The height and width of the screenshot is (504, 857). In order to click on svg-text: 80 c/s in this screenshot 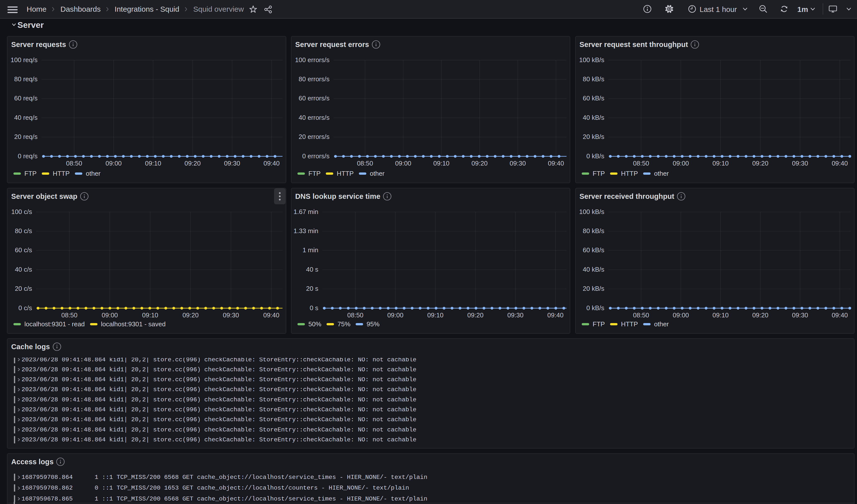, I will do `click(23, 231)`.